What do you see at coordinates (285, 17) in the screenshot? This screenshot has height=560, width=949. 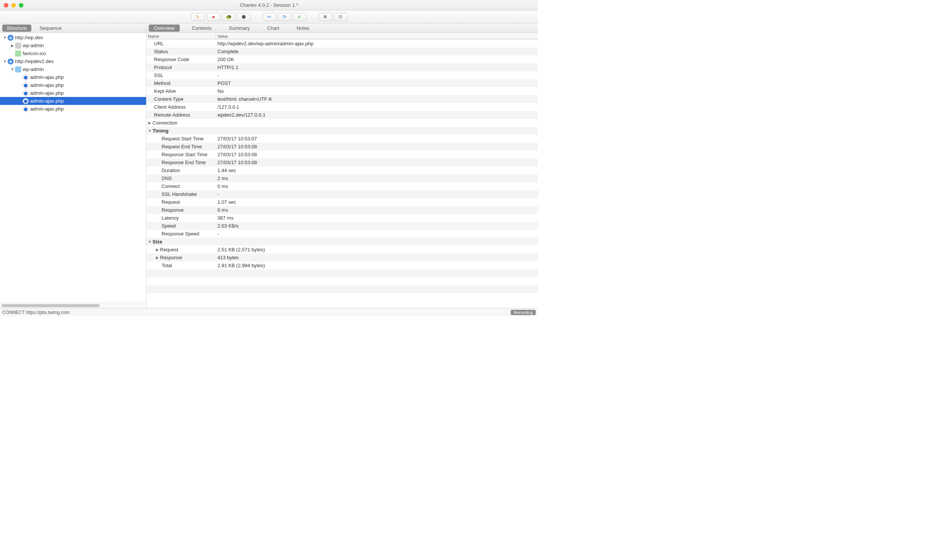 I see `repeat-button: ⟳` at bounding box center [285, 17].